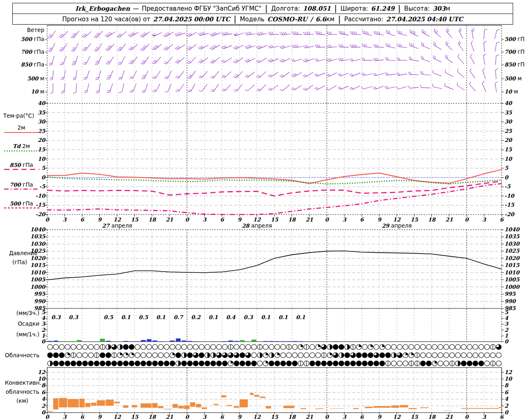 This screenshot has height=420, width=525. What do you see at coordinates (512, 236) in the screenshot?
I see `pres-ytick-right: 1035` at bounding box center [512, 236].